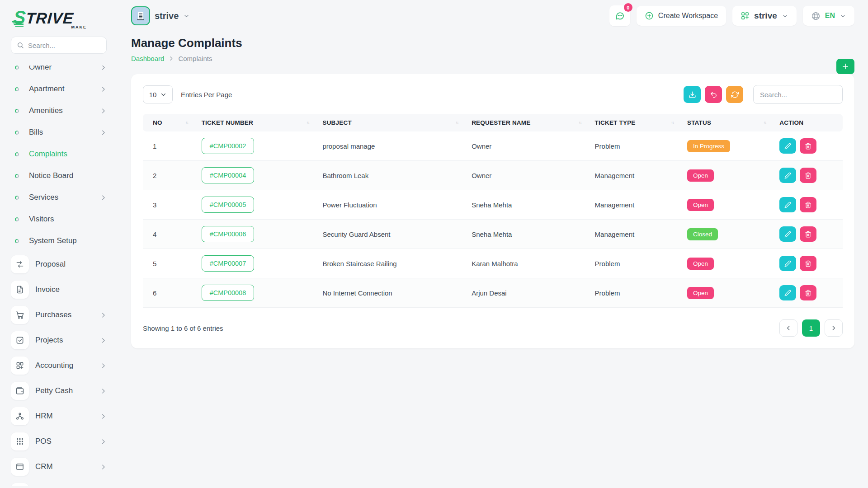  What do you see at coordinates (59, 391) in the screenshot?
I see `sidebar-item-petty-cash: Petty Cash` at bounding box center [59, 391].